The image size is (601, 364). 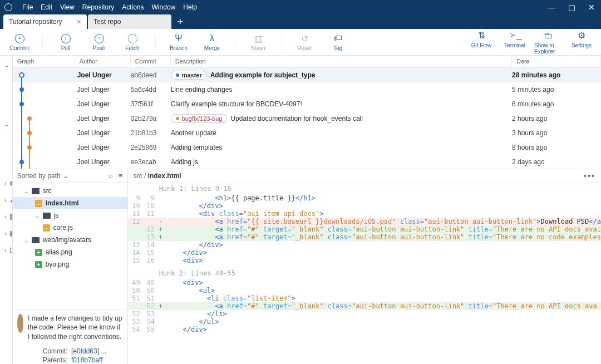 What do you see at coordinates (364, 222) in the screenshot?
I see `diff-line: 12- <a href="{{ site.baseurl }}downloads…` at bounding box center [364, 222].